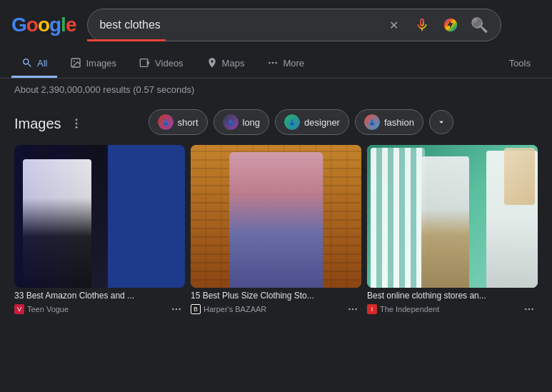 This screenshot has width=552, height=392. Describe the element at coordinates (76, 124) in the screenshot. I see `images-more-button` at that location.